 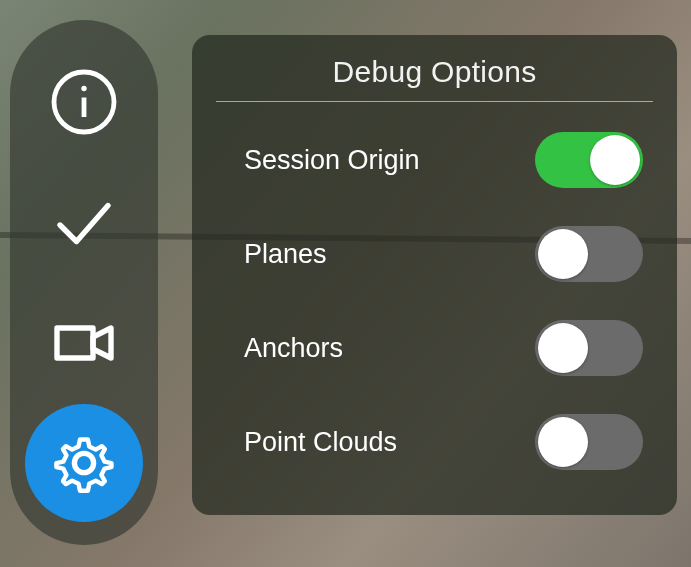 What do you see at coordinates (434, 78) in the screenshot?
I see `panel-title: Debug Options` at bounding box center [434, 78].